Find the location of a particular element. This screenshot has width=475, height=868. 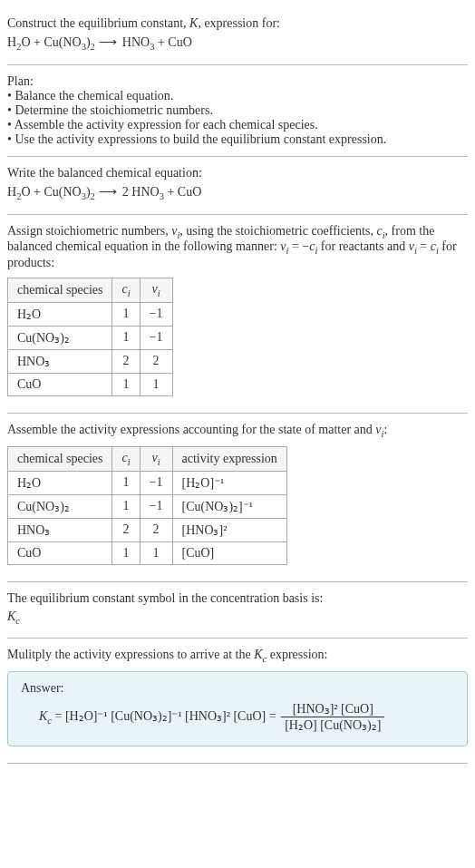

activity-table: chemical species ci νi activity expressi… is located at coordinates (147, 506).